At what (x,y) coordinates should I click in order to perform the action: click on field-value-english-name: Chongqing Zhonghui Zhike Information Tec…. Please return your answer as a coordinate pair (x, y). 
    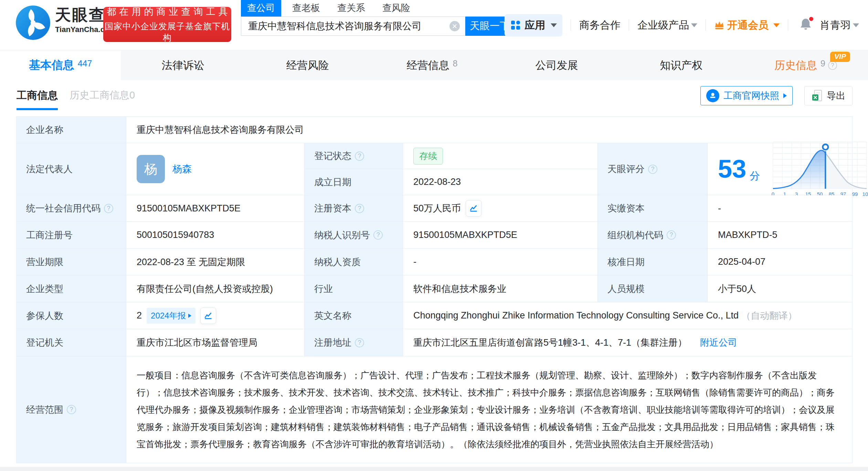
    Looking at the image, I should click on (628, 316).